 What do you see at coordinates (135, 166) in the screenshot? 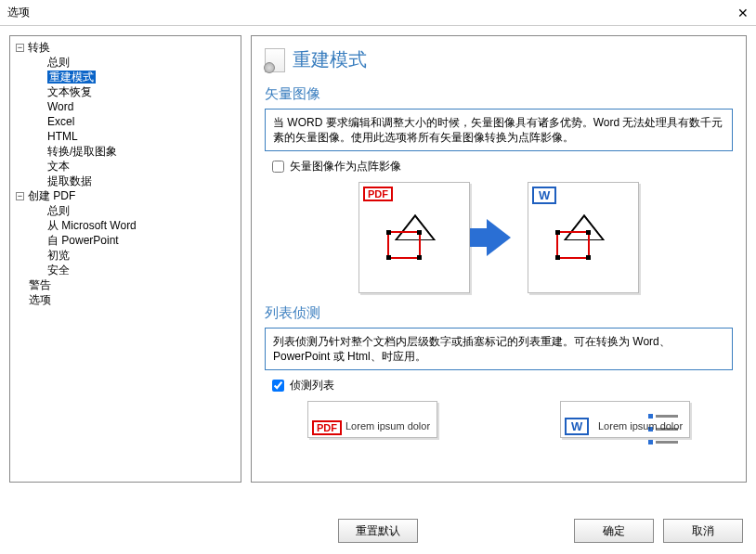
I see `tree-item: 文本` at bounding box center [135, 166].